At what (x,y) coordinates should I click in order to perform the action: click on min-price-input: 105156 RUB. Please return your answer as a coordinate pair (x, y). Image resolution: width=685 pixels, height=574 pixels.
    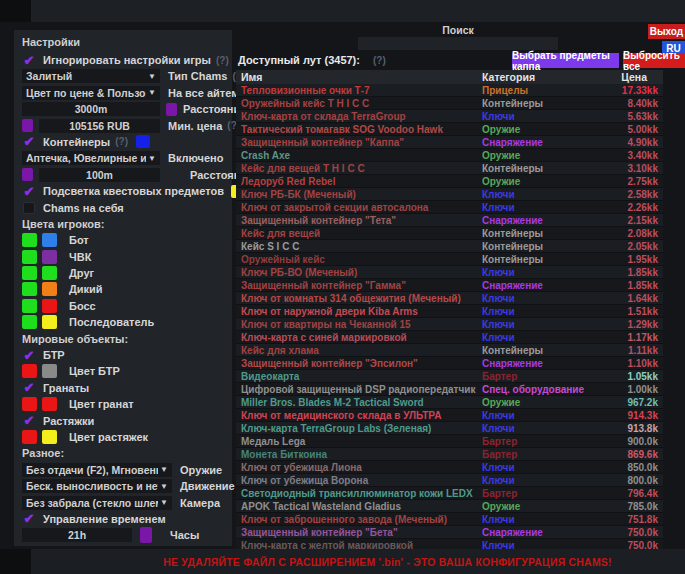
    Looking at the image, I should click on (100, 126).